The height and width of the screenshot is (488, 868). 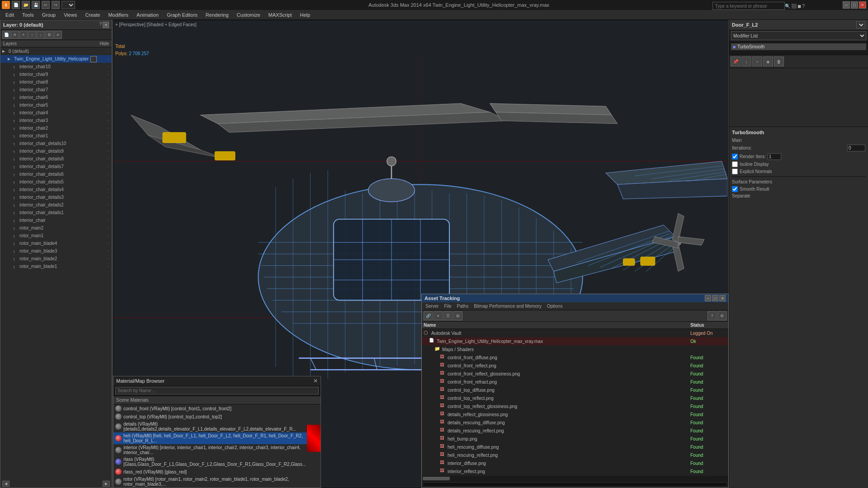 I want to click on menu-help: Help, so click(x=306, y=15).